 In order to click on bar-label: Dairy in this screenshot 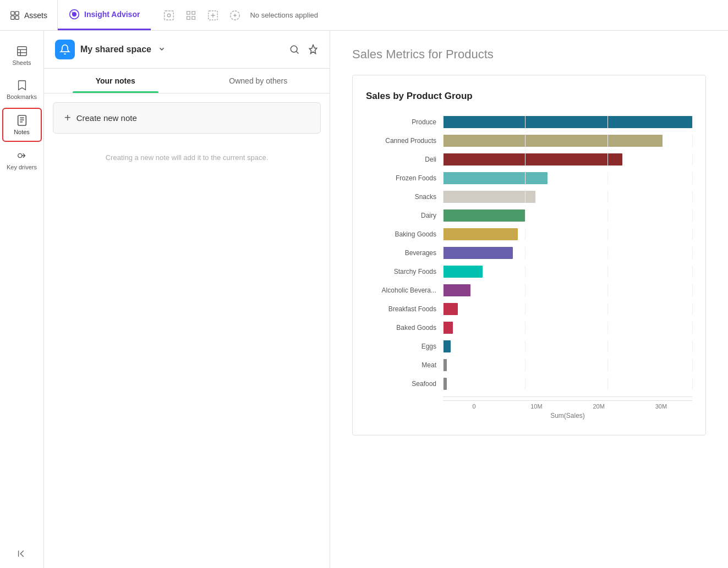, I will do `click(404, 216)`.